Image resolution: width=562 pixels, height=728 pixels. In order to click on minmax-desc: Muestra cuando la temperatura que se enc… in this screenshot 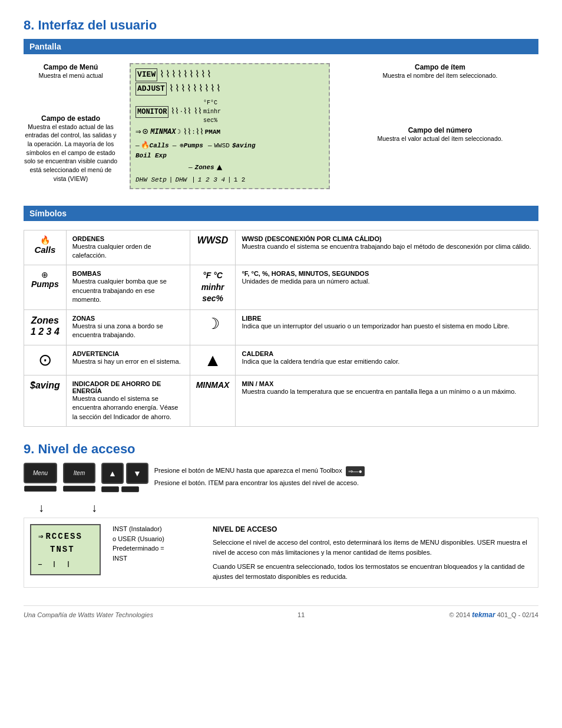, I will do `click(386, 391)`.